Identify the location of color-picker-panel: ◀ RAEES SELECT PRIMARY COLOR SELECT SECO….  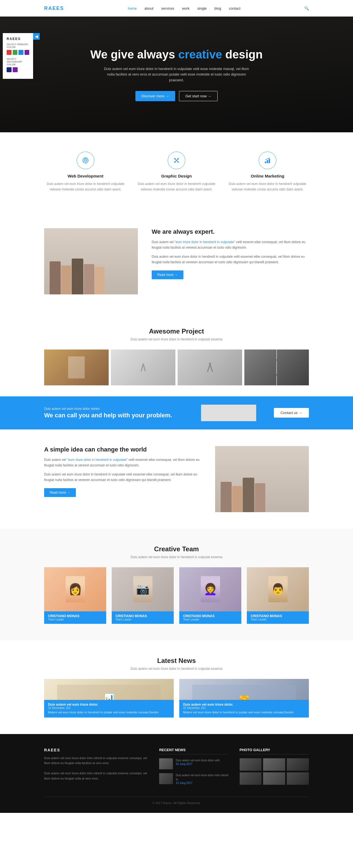
(18, 56).